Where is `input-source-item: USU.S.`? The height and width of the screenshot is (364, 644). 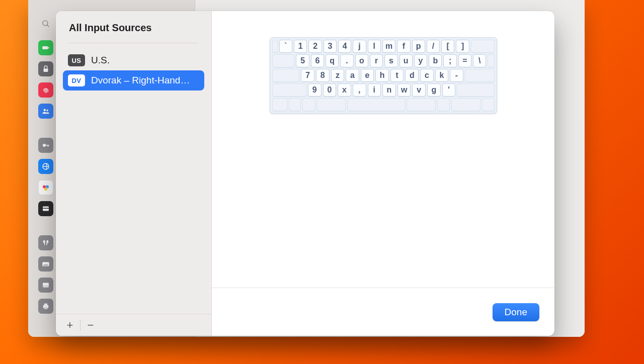 input-source-item: USU.S. is located at coordinates (134, 60).